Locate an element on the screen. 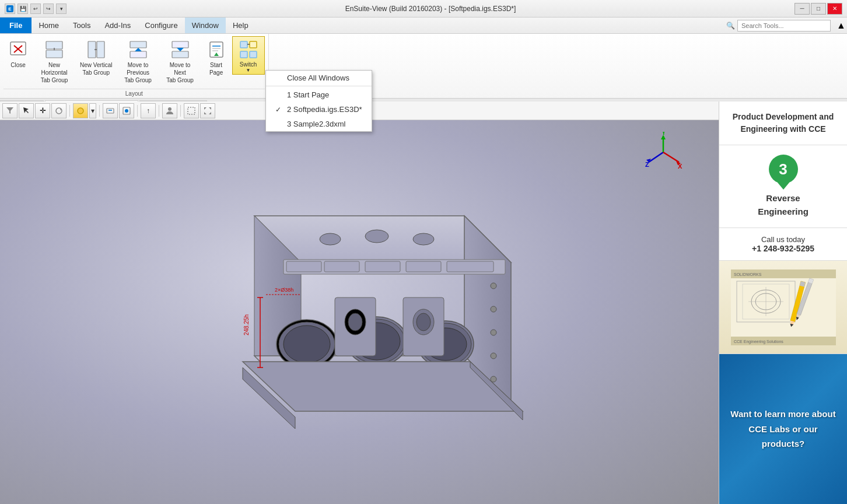  badge-number: 3 is located at coordinates (783, 169).